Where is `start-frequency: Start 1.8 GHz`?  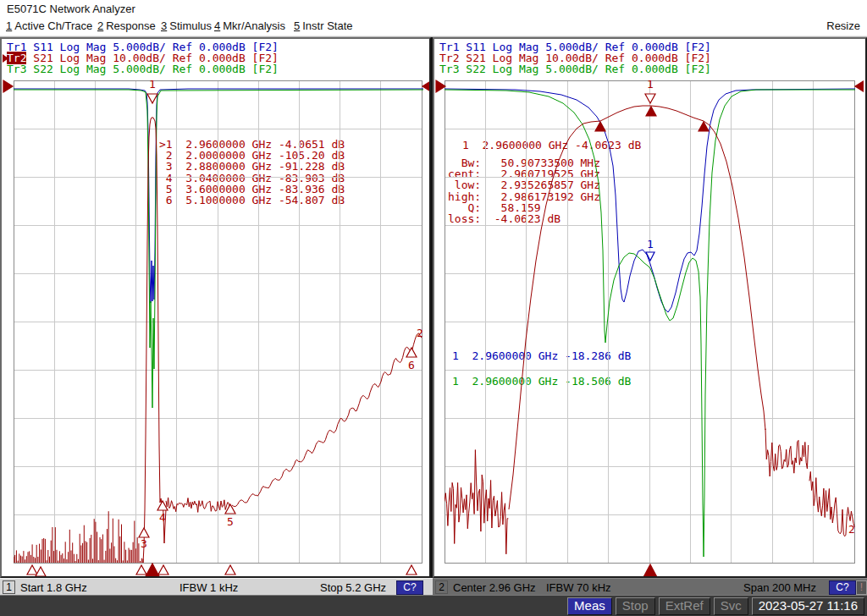 start-frequency: Start 1.8 GHz is located at coordinates (54, 587).